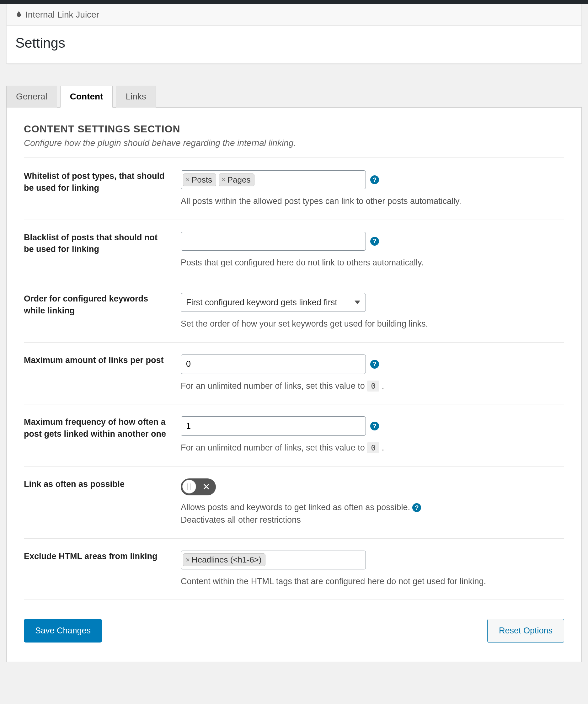 The width and height of the screenshot is (588, 704). What do you see at coordinates (200, 180) in the screenshot?
I see `tag-posts: × Posts` at bounding box center [200, 180].